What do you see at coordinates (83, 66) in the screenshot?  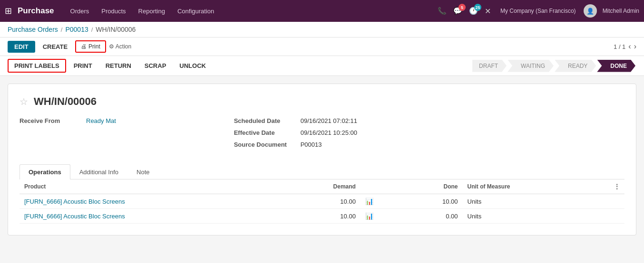 I see `print-secondary-button: PRINT` at bounding box center [83, 66].